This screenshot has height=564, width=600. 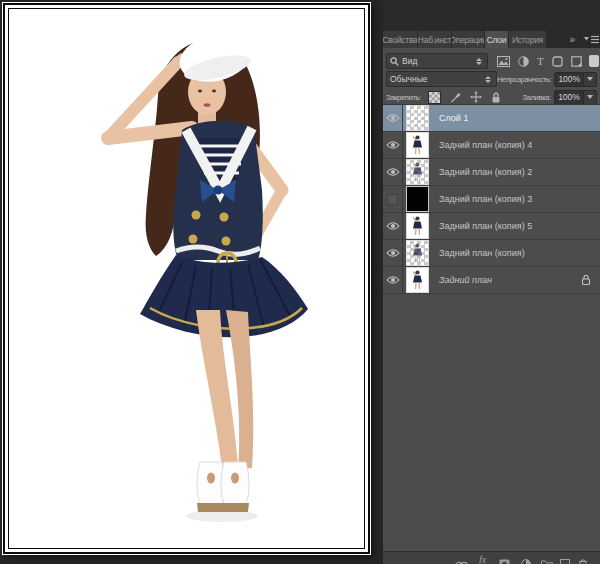 What do you see at coordinates (592, 40) in the screenshot?
I see `panel-menu-icon` at bounding box center [592, 40].